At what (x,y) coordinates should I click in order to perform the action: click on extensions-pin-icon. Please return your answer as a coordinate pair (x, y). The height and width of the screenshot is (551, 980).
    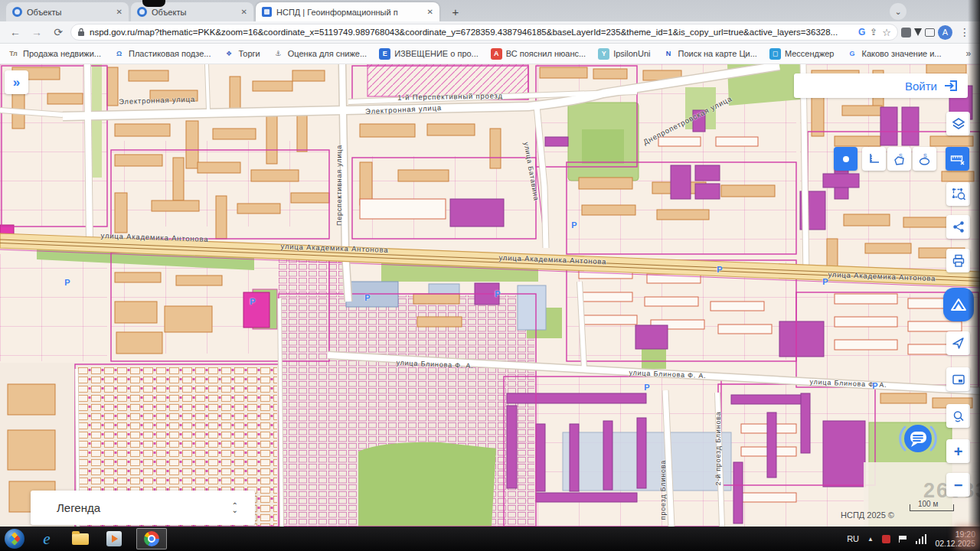
    Looking at the image, I should click on (918, 32).